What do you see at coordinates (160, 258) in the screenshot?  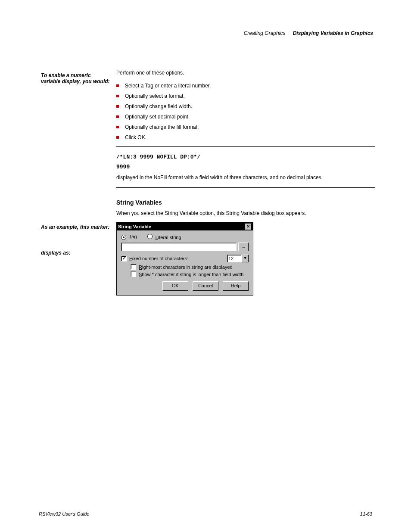 I see `fixed-chars-label: ixed number of characters:` at bounding box center [160, 258].